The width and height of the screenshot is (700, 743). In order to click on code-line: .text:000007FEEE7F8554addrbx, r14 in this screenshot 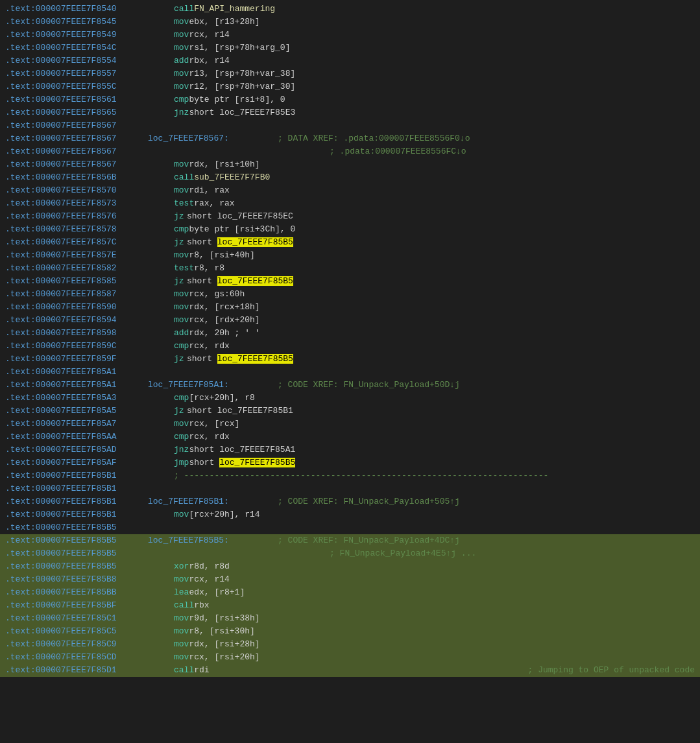, I will do `click(350, 61)`.